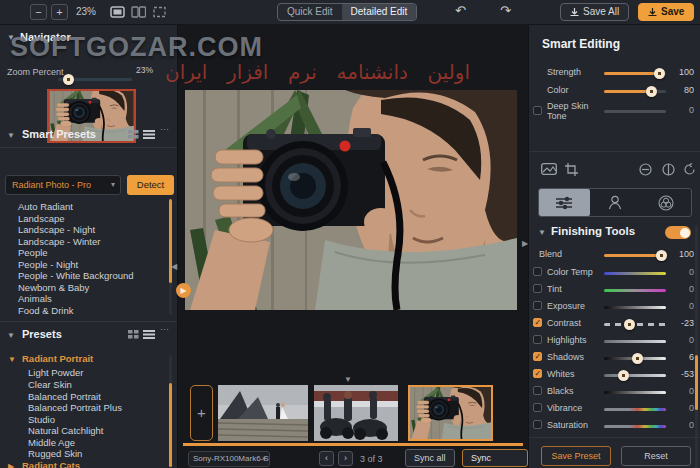 This screenshot has height=468, width=700. I want to click on zoom-percent-handle, so click(68, 80).